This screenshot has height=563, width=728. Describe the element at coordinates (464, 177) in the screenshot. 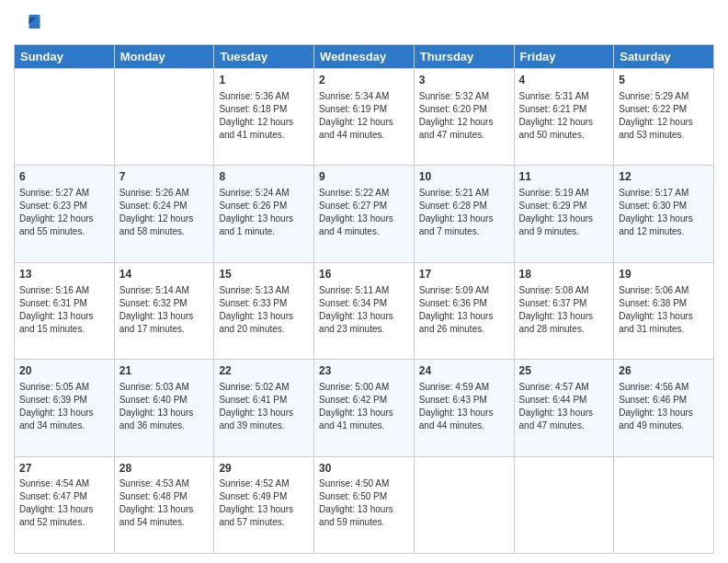

I see `day-number: 10` at that location.